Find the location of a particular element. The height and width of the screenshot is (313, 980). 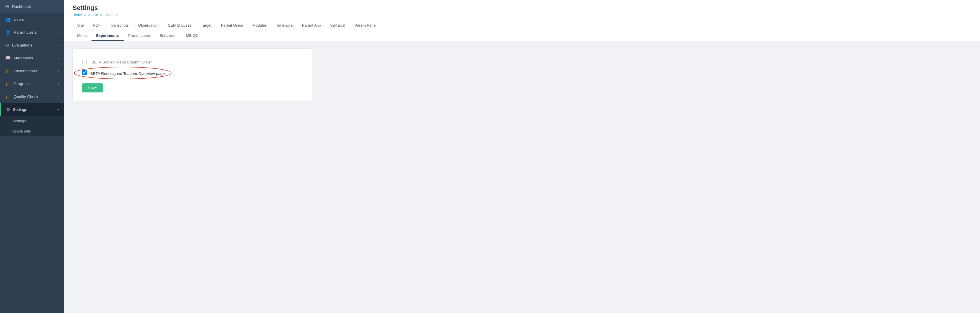

sidebar-sub-item-label: Grade sets is located at coordinates (21, 131).